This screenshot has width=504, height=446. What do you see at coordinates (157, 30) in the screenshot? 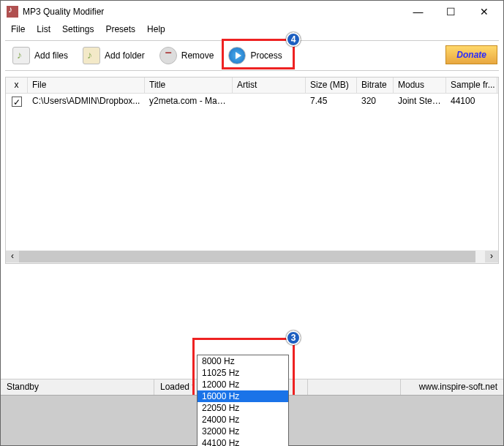
I see `menu-help: Help` at bounding box center [157, 30].